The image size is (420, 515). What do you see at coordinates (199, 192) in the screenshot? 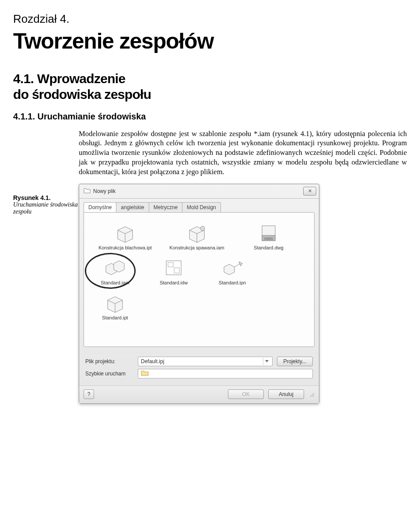
I see `dialog-titlebar: Nowy plik ✕` at bounding box center [199, 192].